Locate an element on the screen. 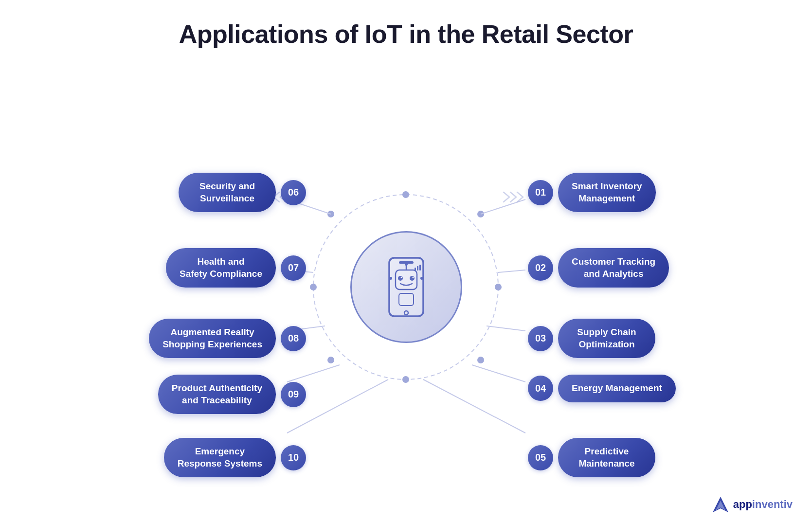 This screenshot has height=523, width=812. pill-label-04: Energy Management is located at coordinates (617, 388).